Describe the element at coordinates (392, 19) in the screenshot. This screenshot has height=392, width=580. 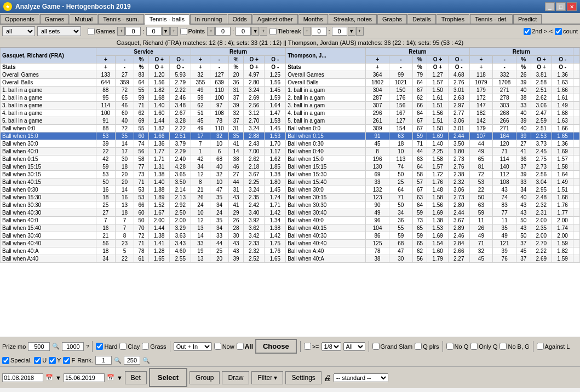
I see `tab-graphs: Graphs` at that location.